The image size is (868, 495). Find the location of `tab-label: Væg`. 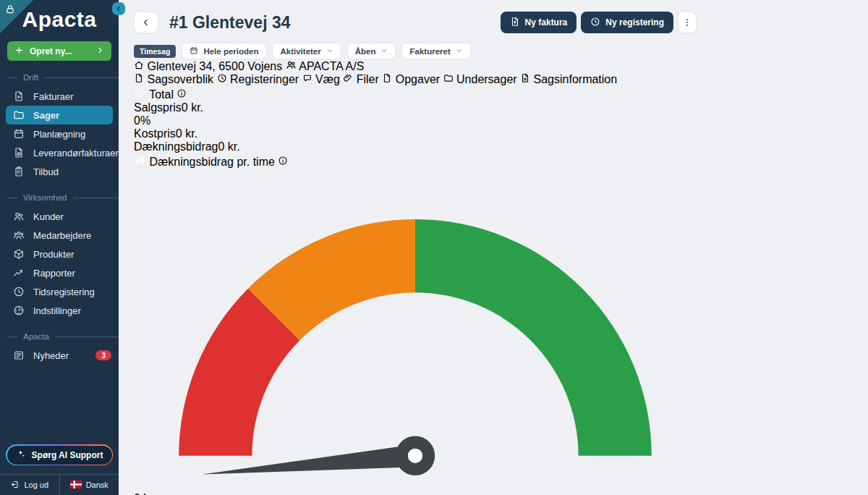

tab-label: Væg is located at coordinates (328, 80).